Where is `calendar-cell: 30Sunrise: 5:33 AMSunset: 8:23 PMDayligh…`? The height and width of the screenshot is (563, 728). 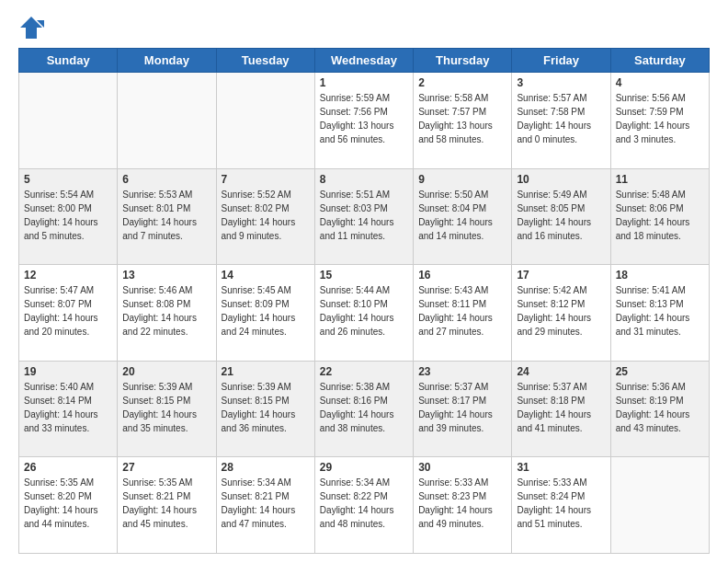
calendar-cell: 30Sunrise: 5:33 AMSunset: 8:23 PMDayligh… is located at coordinates (463, 506).